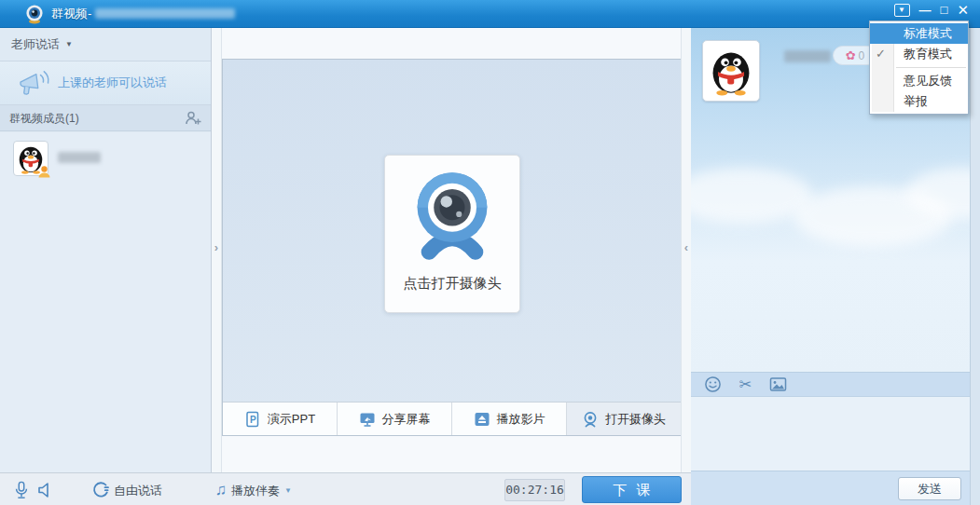 The image size is (980, 505). Describe the element at coordinates (686, 250) in the screenshot. I see `chat-collapse-handle: ‹` at that location.